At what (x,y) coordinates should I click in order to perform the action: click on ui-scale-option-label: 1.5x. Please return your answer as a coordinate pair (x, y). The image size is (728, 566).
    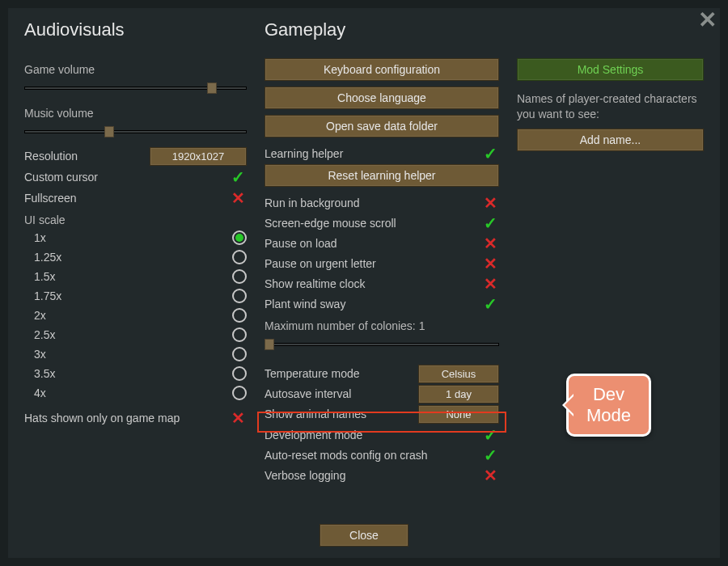
    Looking at the image, I should click on (40, 277).